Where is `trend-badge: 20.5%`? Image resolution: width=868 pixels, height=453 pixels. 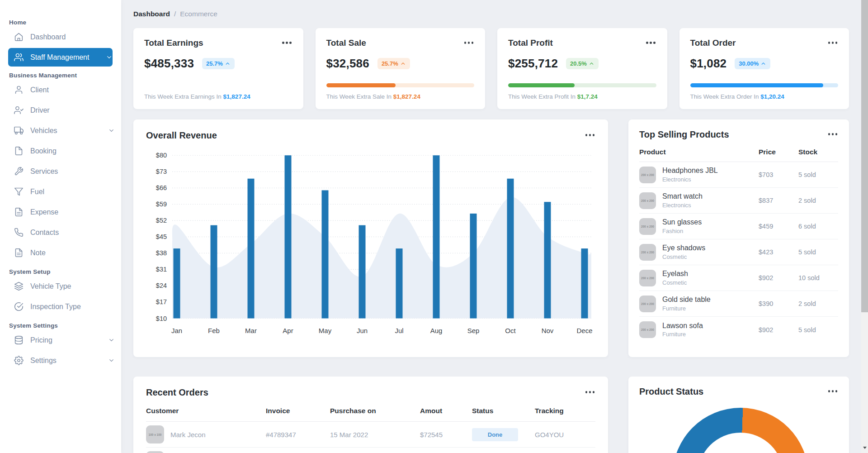 trend-badge: 20.5% is located at coordinates (582, 63).